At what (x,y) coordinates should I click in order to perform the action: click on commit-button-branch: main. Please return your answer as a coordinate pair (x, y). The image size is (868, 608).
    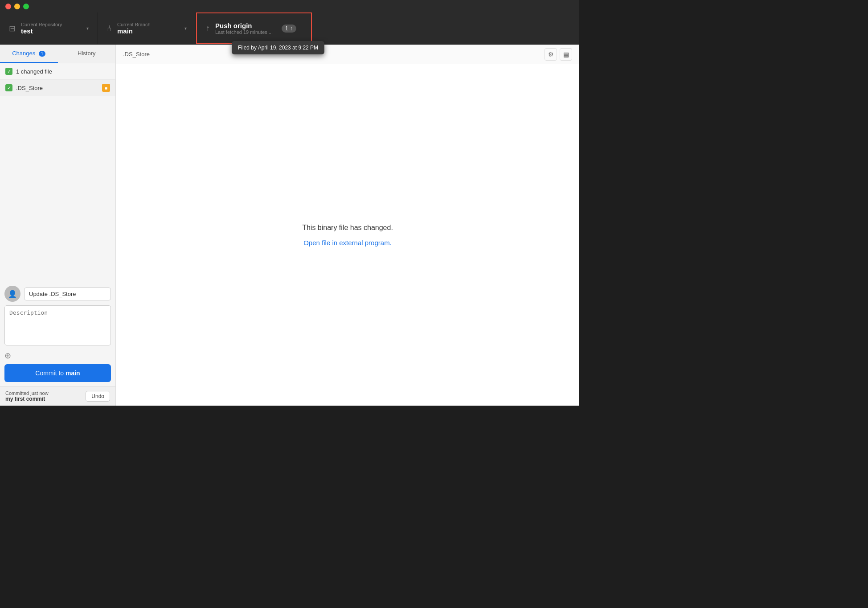
    Looking at the image, I should click on (73, 373).